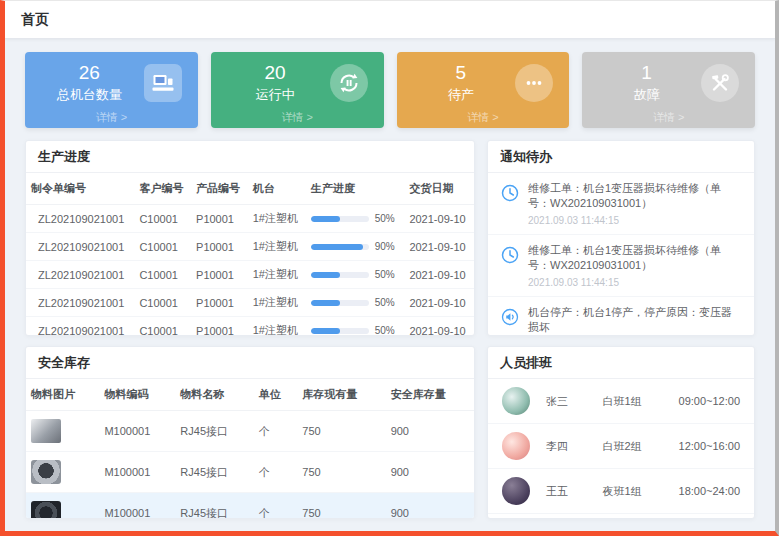 Image resolution: width=779 pixels, height=536 pixels. What do you see at coordinates (220, 189) in the screenshot?
I see `column-header: 产品编号` at bounding box center [220, 189].